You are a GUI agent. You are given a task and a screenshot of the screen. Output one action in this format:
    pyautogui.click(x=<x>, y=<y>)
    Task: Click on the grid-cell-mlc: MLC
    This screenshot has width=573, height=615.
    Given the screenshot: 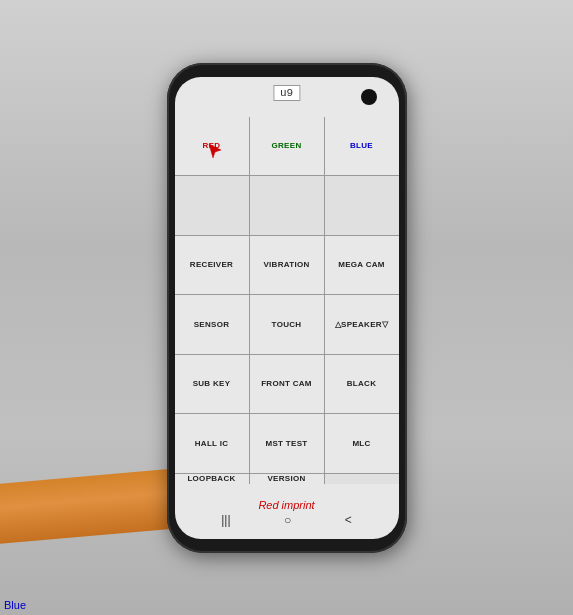 What is the action you would take?
    pyautogui.click(x=362, y=444)
    